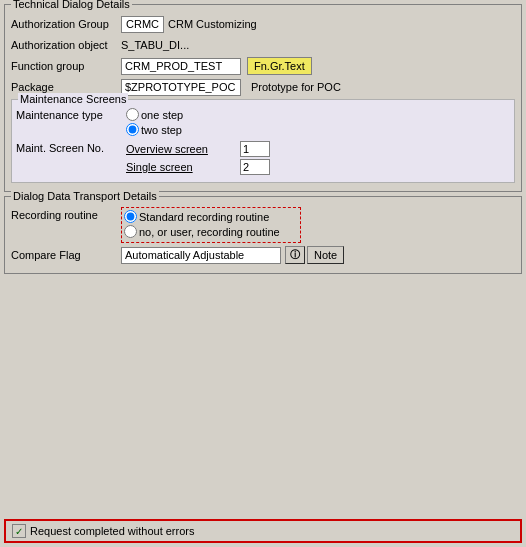 The image size is (526, 547). I want to click on func-group-input: CRM_PROD_TEST, so click(181, 66).